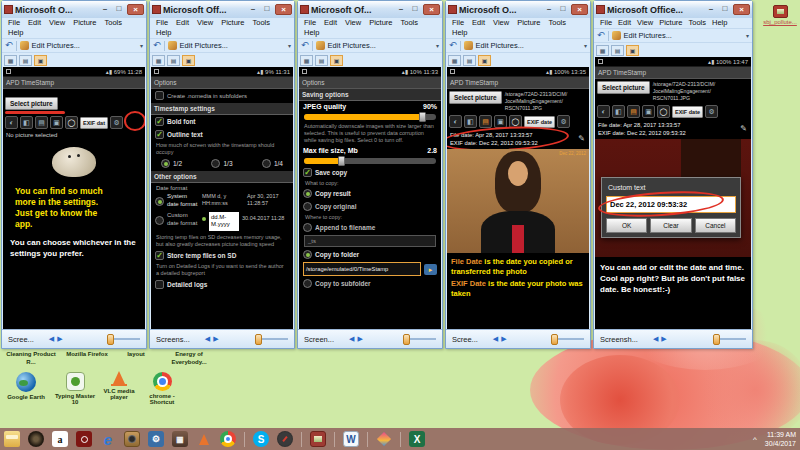 The height and width of the screenshot is (450, 800). I want to click on ok-button: OK, so click(626, 226).